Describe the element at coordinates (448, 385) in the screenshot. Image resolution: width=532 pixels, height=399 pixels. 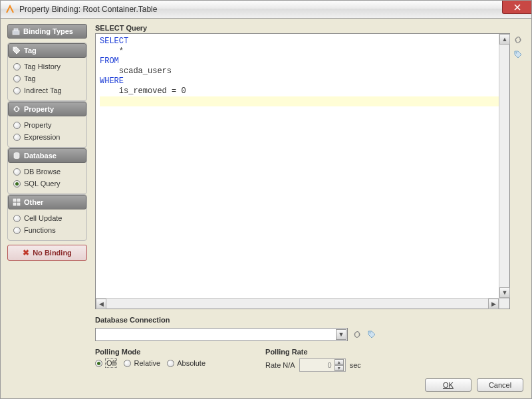
I see `ok-label: OK` at that location.